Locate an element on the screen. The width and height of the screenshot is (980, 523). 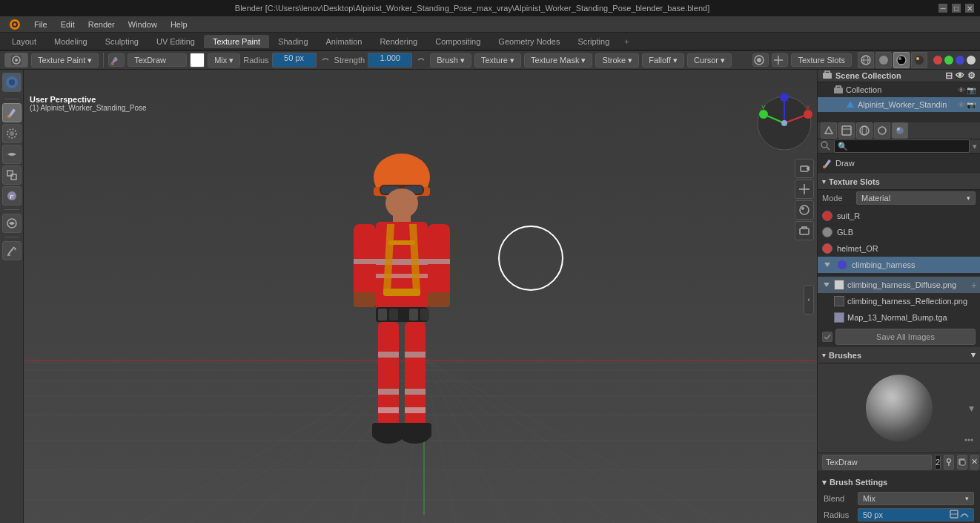
tab-geometry-nodes: Geometry Nodes is located at coordinates (529, 42).